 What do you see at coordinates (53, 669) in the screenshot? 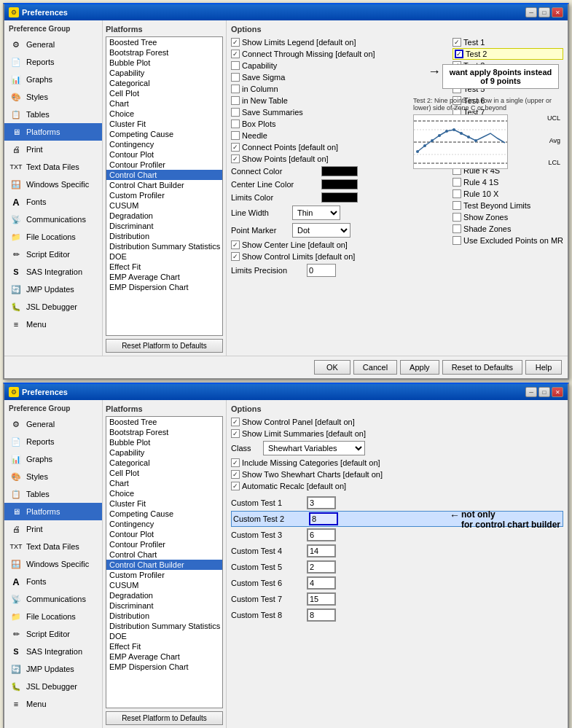
I see `sidebar-item-jmp-2: 🔄 JMP Updates` at bounding box center [53, 669].